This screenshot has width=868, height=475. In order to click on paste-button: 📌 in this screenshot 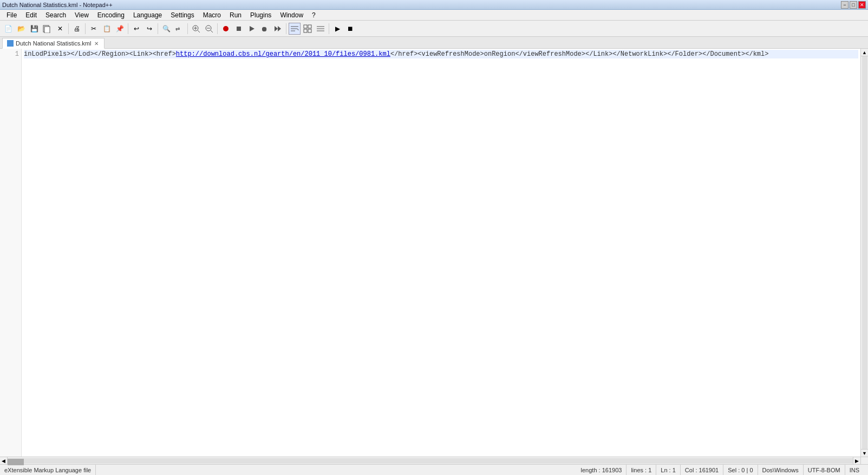, I will do `click(120, 29)`.